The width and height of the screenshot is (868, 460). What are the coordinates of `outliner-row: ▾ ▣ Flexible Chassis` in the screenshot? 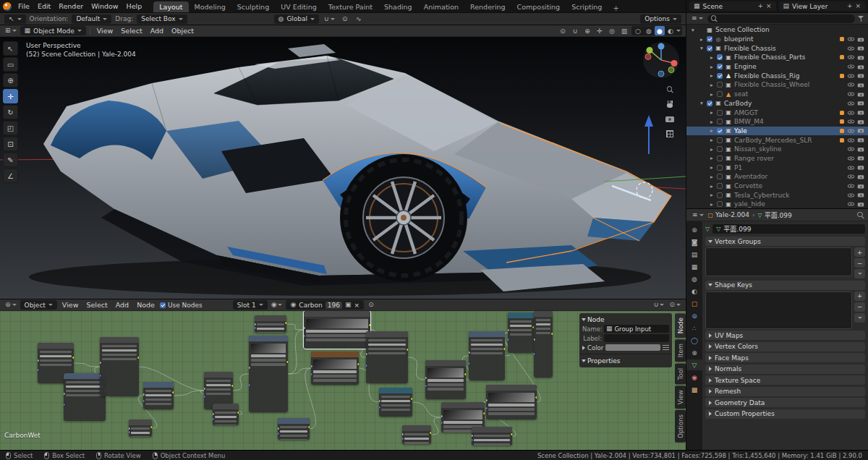 It's located at (777, 48).